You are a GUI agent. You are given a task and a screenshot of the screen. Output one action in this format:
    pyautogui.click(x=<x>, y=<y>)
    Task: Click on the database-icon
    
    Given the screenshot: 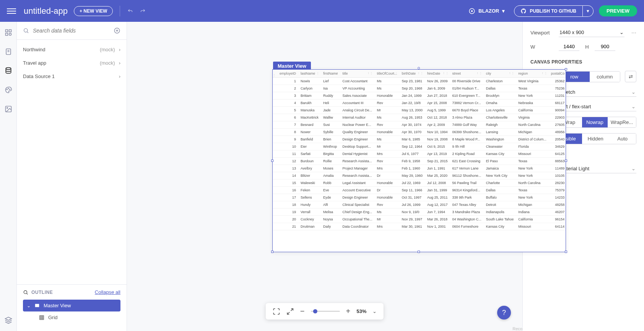 What is the action you would take?
    pyautogui.click(x=8, y=71)
    